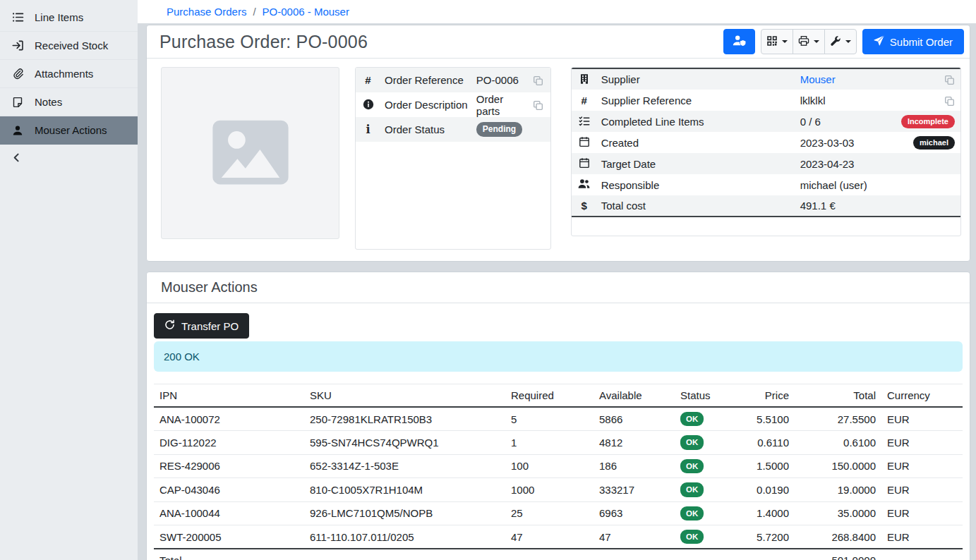 The width and height of the screenshot is (976, 560). I want to click on parts-table-row: ANA-100044926-LMC7101QM5/NOPB256963OK1.4…, so click(558, 513).